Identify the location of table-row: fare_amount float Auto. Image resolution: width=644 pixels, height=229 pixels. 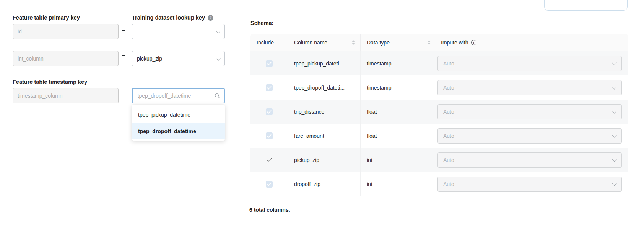
(439, 136).